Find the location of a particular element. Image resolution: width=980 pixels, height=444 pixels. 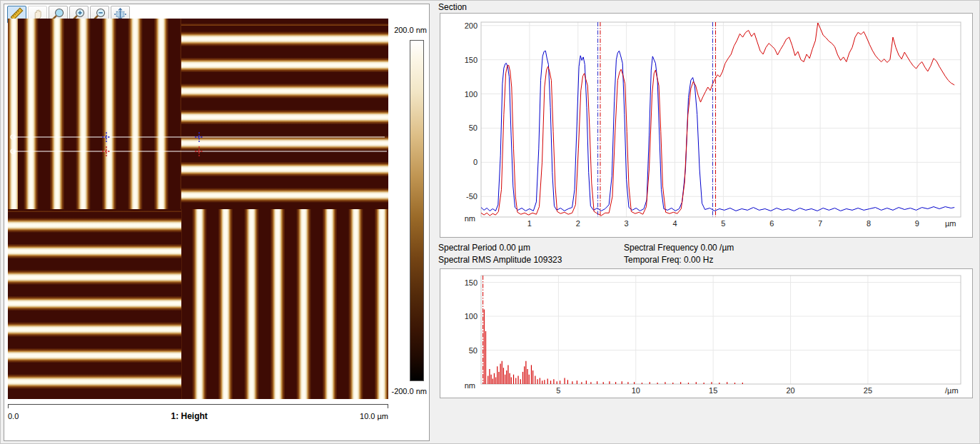

spectral-rms-text: Spectral RMS Amplitude 109323 is located at coordinates (500, 260).